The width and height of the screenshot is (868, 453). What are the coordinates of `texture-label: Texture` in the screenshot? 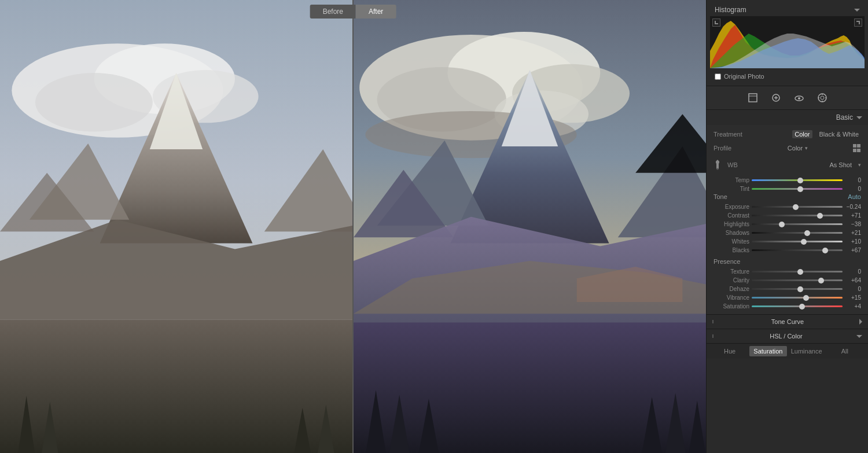 It's located at (731, 272).